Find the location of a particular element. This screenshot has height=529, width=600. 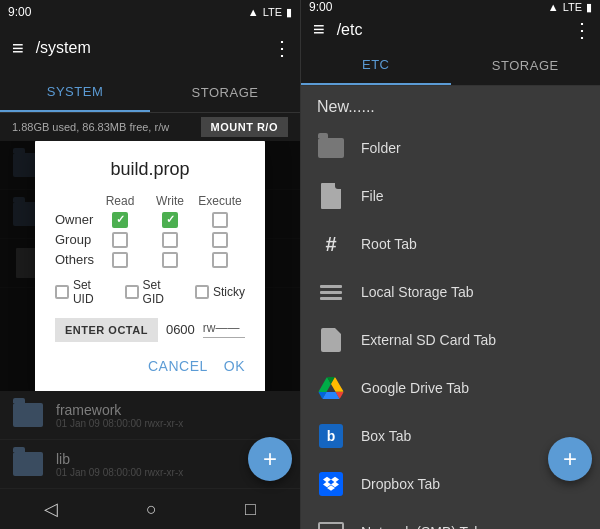

file-icon is located at coordinates (331, 196).